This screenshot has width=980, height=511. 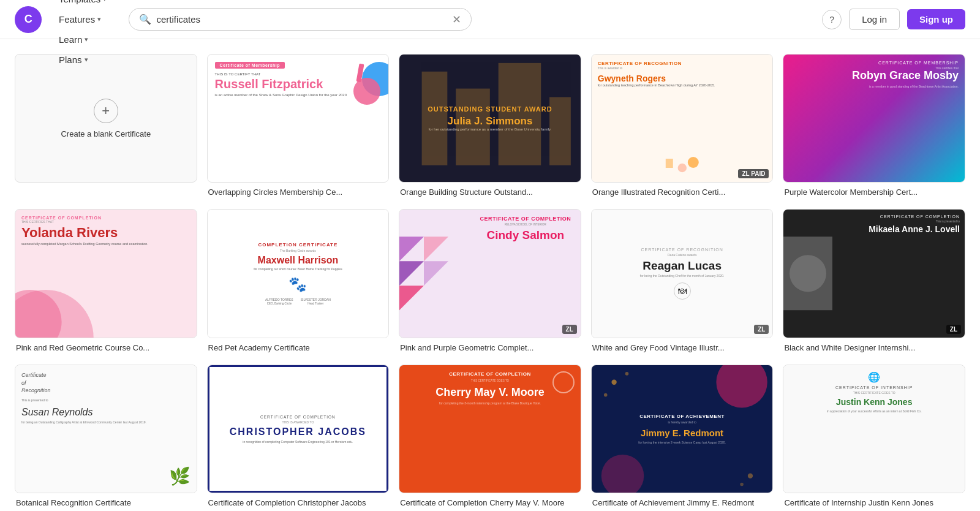 I want to click on card-title: Overlapping Circles Membership Ce..., so click(x=298, y=192).